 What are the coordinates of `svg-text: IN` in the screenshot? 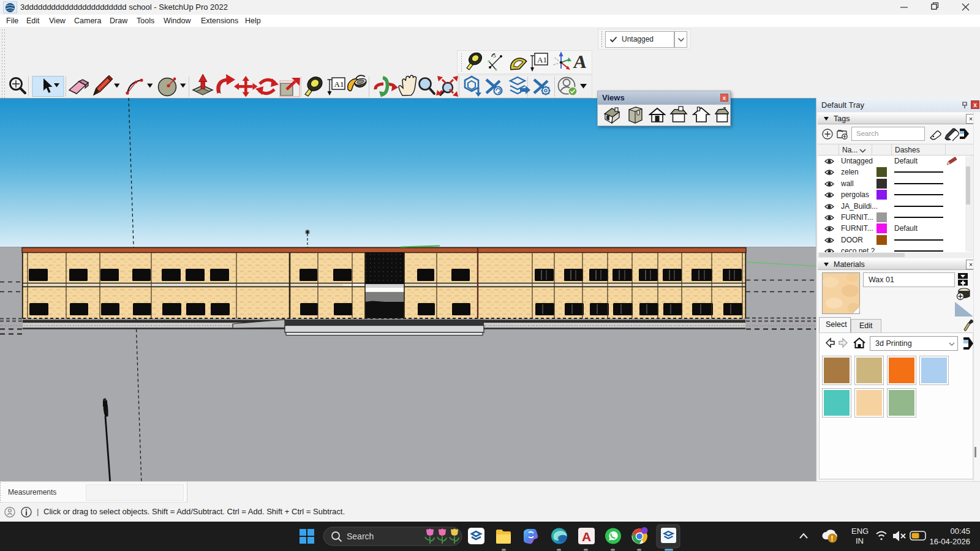 It's located at (860, 541).